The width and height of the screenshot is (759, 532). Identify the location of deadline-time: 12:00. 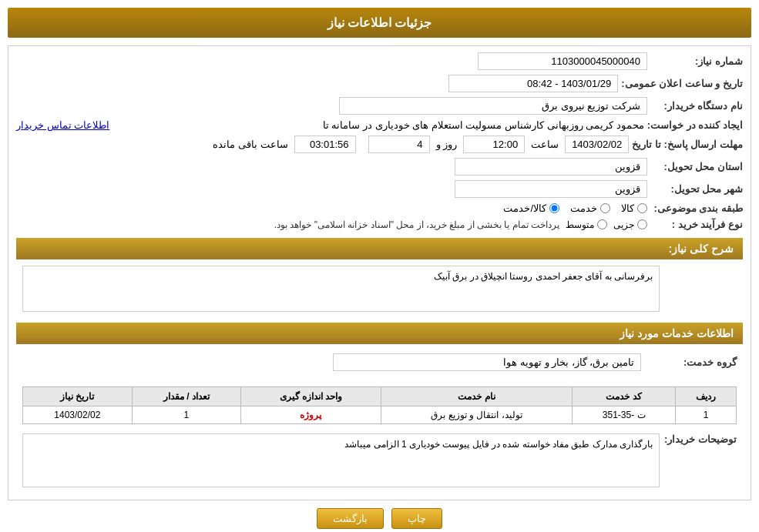
(494, 145).